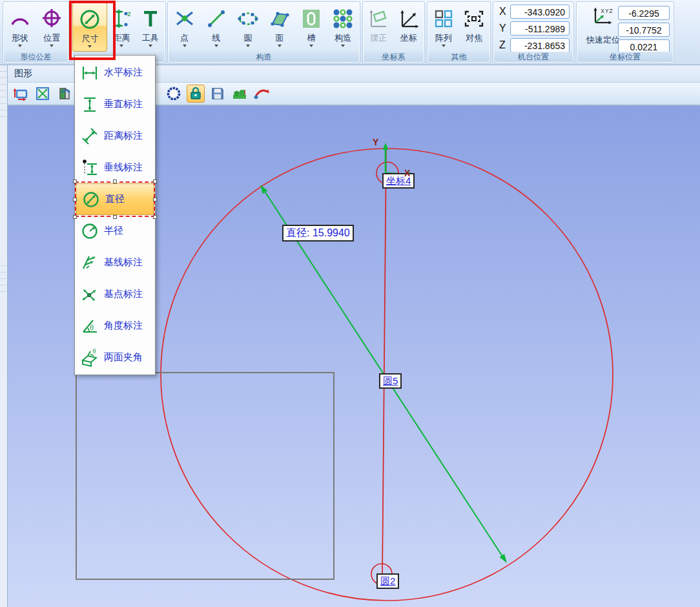  Describe the element at coordinates (343, 37) in the screenshot. I see `construct-label: 构造` at that location.